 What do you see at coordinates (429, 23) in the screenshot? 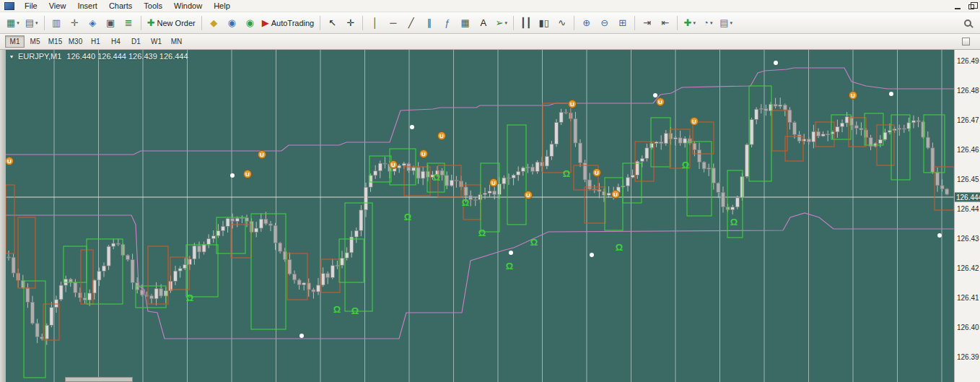
I see `channel-button: ∥` at bounding box center [429, 23].